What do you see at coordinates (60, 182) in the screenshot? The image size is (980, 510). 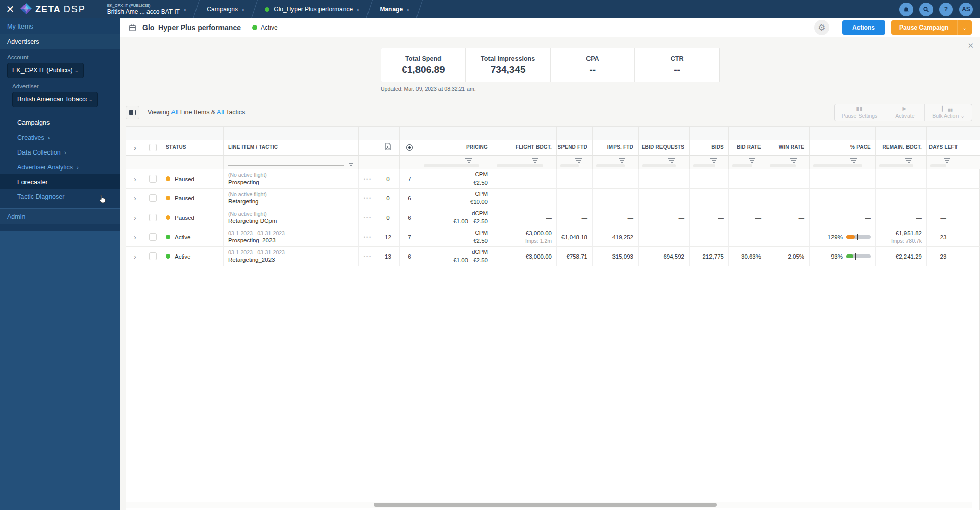 I see `sidebar-item-forecaster: Forecaster` at bounding box center [60, 182].